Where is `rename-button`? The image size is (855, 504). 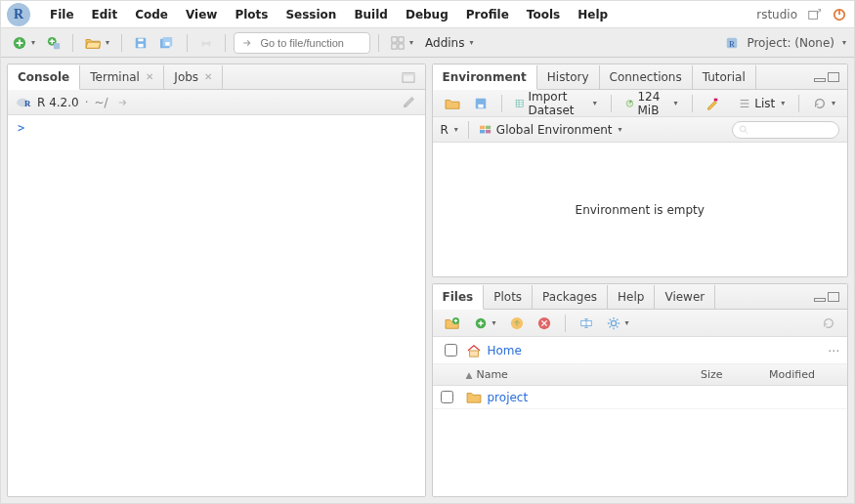 rename-button is located at coordinates (586, 323).